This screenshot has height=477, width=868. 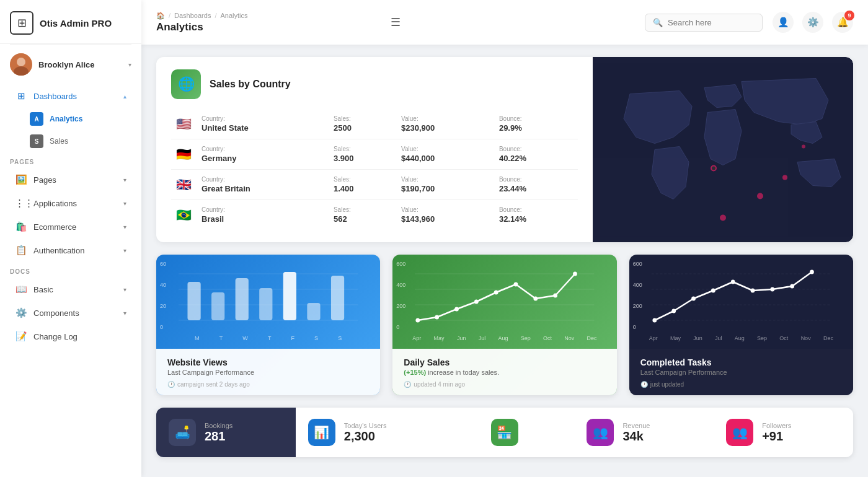 I want to click on search-box: 🔍, so click(x=704, y=22).